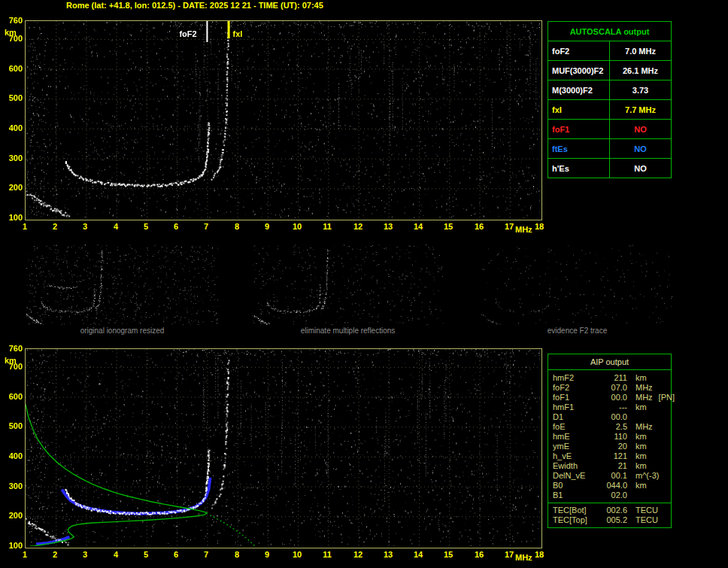 The image size is (728, 568). What do you see at coordinates (611, 456) in the screenshot?
I see `aip-parameter-value: 121` at bounding box center [611, 456].